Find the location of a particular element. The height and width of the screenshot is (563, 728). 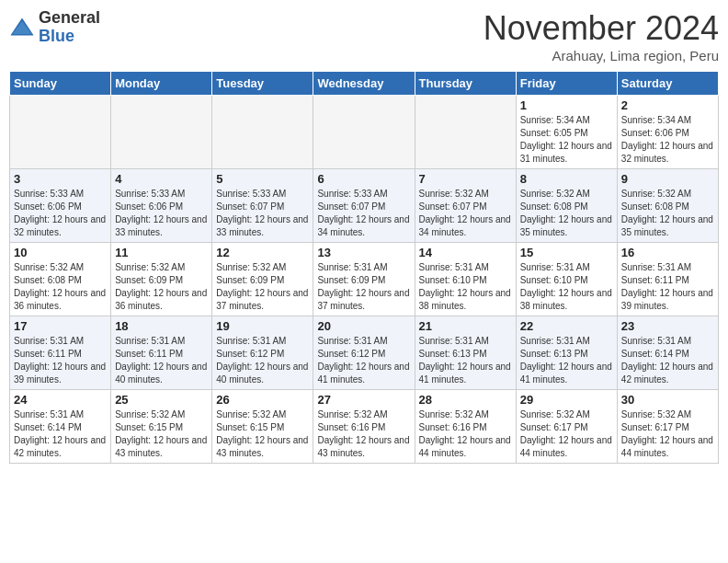

day-cell: 27Sunrise: 5:32 AM Sunset: 6:16 PM Dayli… is located at coordinates (364, 427).